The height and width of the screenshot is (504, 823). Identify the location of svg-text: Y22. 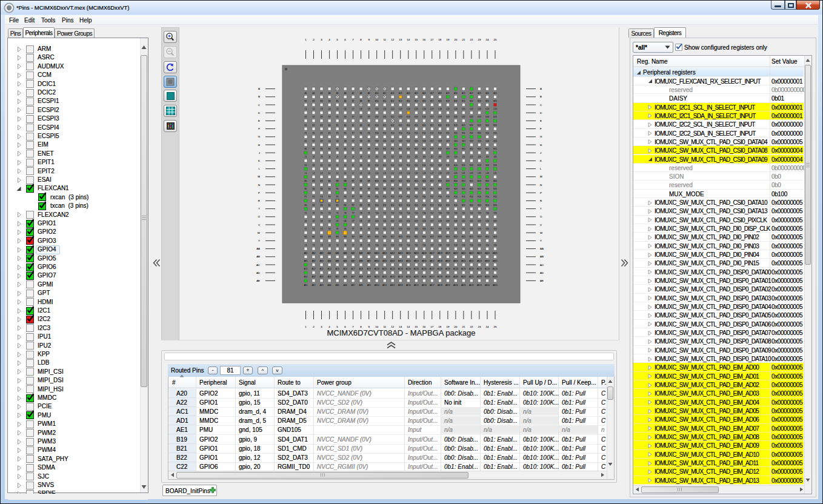
(471, 245).